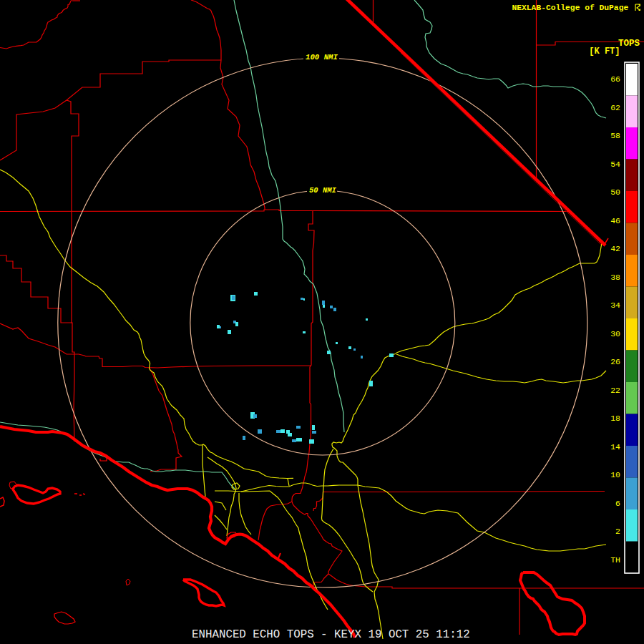 This screenshot has width=644, height=644. What do you see at coordinates (615, 220) in the screenshot?
I see `svg-text: 46` at bounding box center [615, 220].